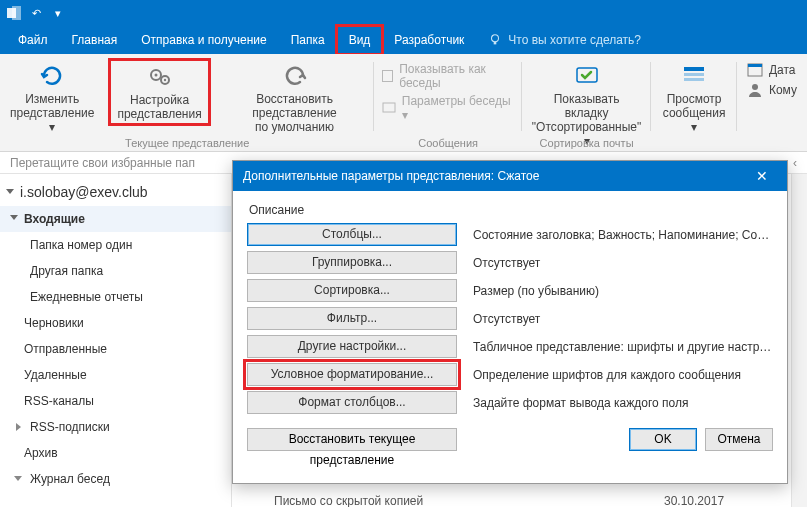 The image size is (807, 507). What do you see at coordinates (36, 13) in the screenshot?
I see `qat-undo-icon: ↶` at bounding box center [36, 13].